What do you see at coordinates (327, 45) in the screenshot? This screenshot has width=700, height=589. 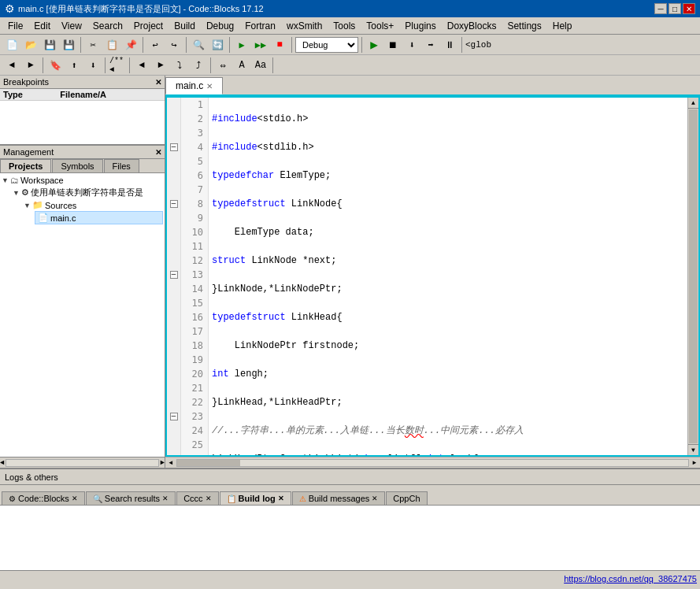 I see `debug-dropdown: Debug Release` at bounding box center [327, 45].